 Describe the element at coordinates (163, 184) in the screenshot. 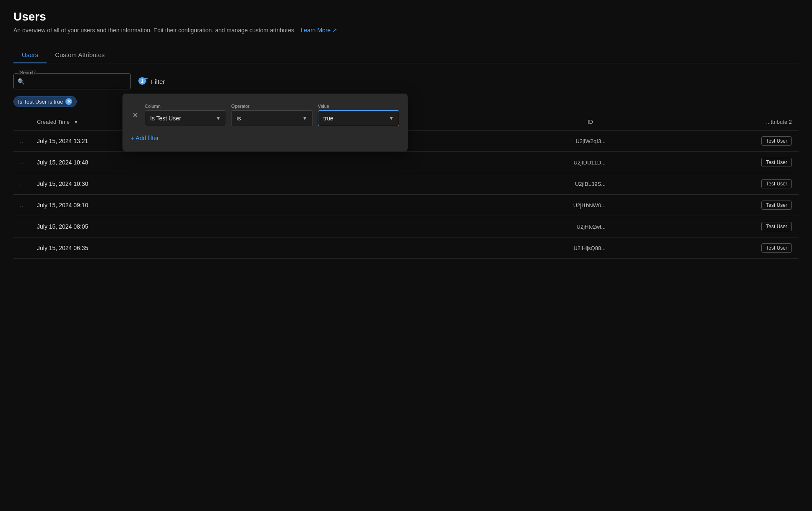

I see `cell-created-time: July 15, 2024 10:30` at that location.